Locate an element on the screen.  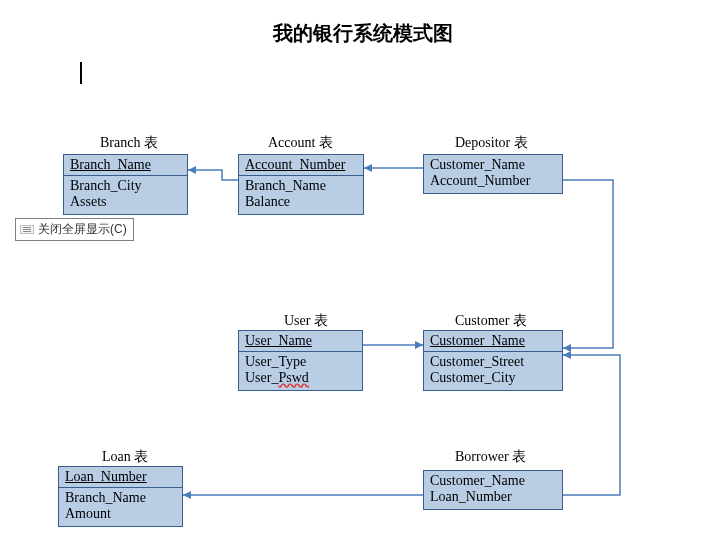
depositor-col: Customer_Name is located at coordinates (493, 165).